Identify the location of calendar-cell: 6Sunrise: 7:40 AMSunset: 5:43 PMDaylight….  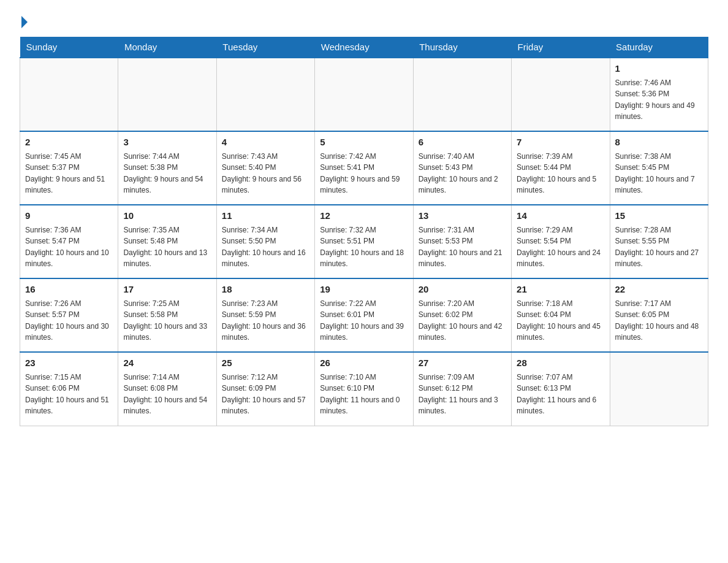
(462, 168).